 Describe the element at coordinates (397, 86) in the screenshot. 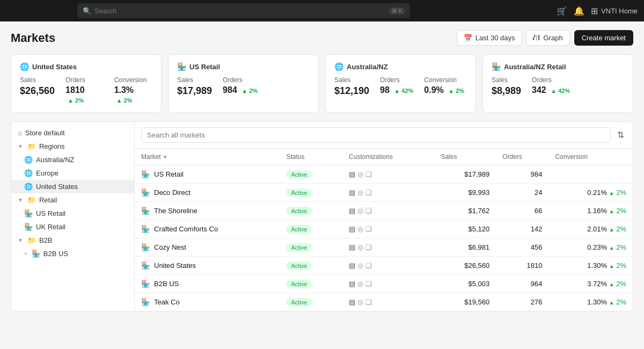

I see `card-orders: Orders 98 ▲ 42%` at that location.